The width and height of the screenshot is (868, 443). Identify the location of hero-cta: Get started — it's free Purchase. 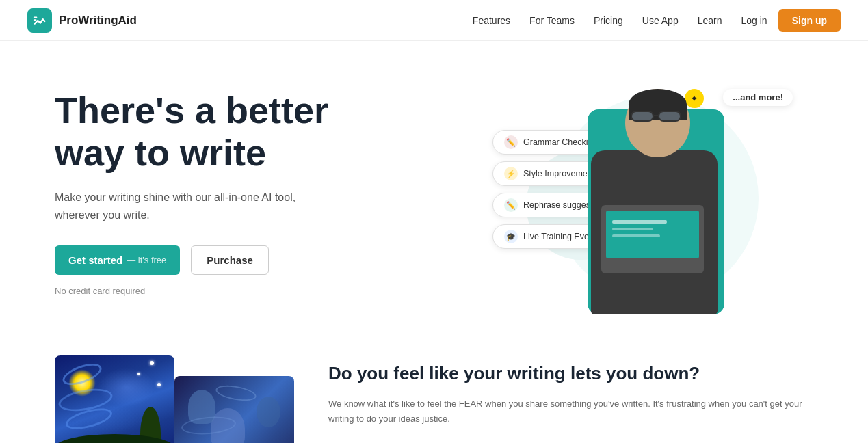
(239, 260).